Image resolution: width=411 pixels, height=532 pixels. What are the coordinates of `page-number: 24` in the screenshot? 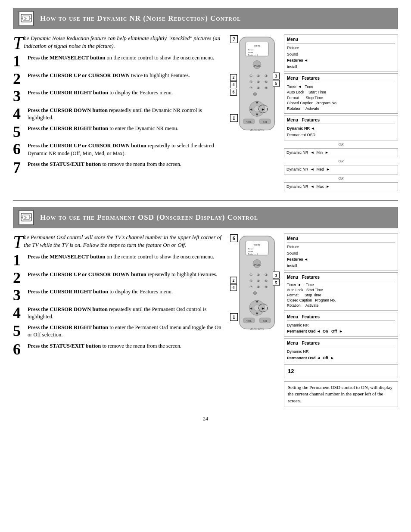 It's located at (206, 419).